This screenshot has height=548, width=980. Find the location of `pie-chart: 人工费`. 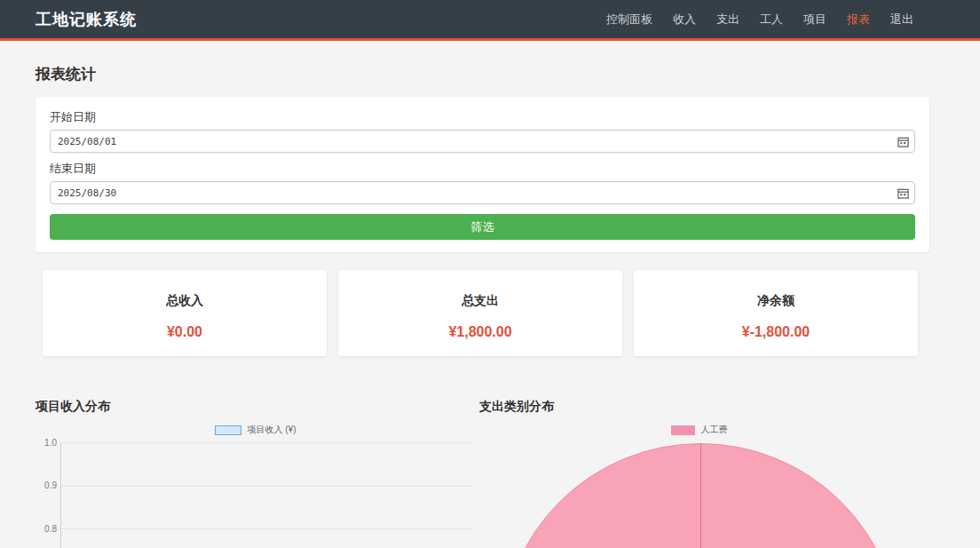

pie-chart: 人工费 is located at coordinates (699, 483).